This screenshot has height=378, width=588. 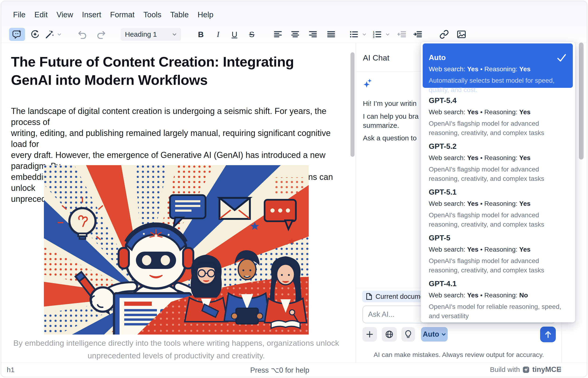 I want to click on align-center-icon, so click(x=295, y=34).